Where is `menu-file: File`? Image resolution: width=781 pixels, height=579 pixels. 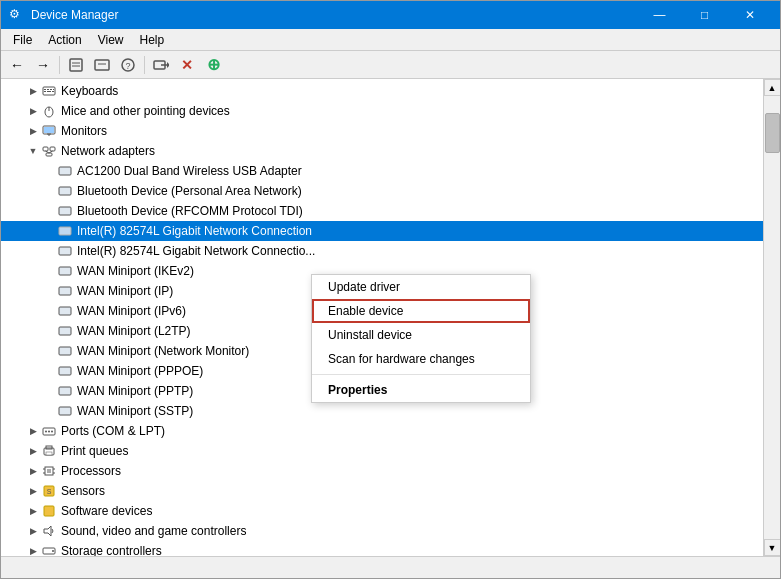 menu-file: File is located at coordinates (22, 40).